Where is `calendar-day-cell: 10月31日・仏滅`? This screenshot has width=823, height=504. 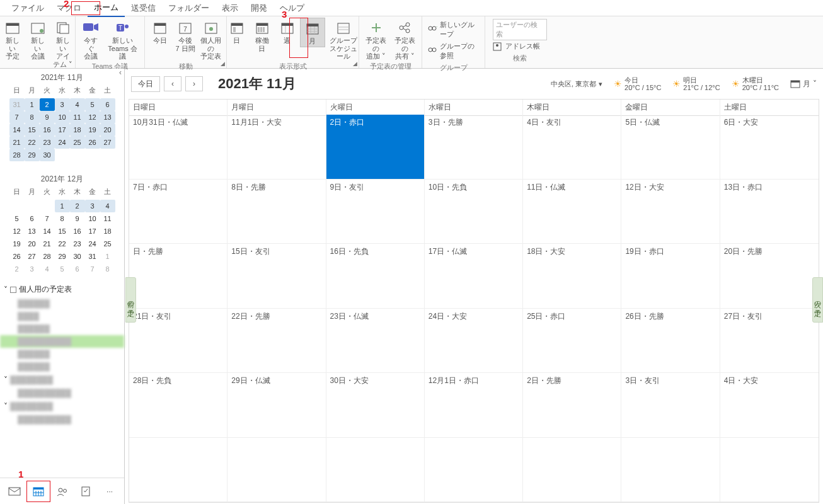
calendar-day-cell: 10月31日・仏滅 is located at coordinates (178, 147).